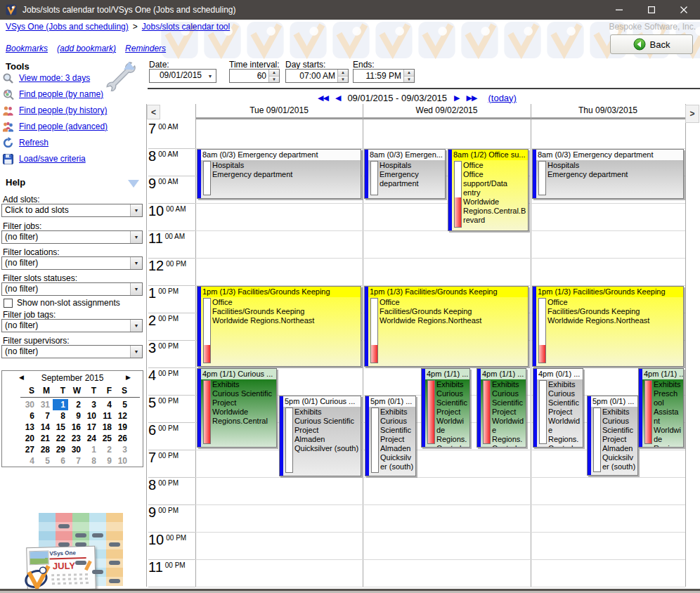  What do you see at coordinates (30, 438) in the screenshot?
I see `minical-day-cell: 20` at bounding box center [30, 438].